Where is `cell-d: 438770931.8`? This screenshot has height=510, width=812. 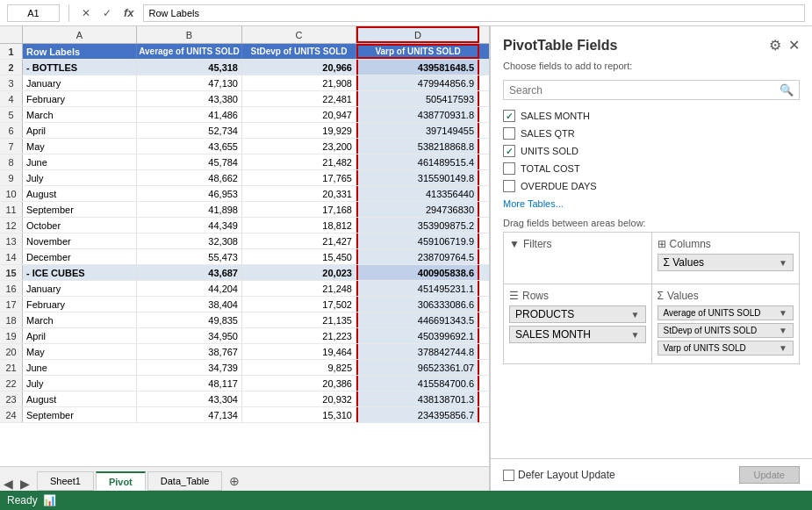 cell-d: 438770931.8 is located at coordinates (418, 114).